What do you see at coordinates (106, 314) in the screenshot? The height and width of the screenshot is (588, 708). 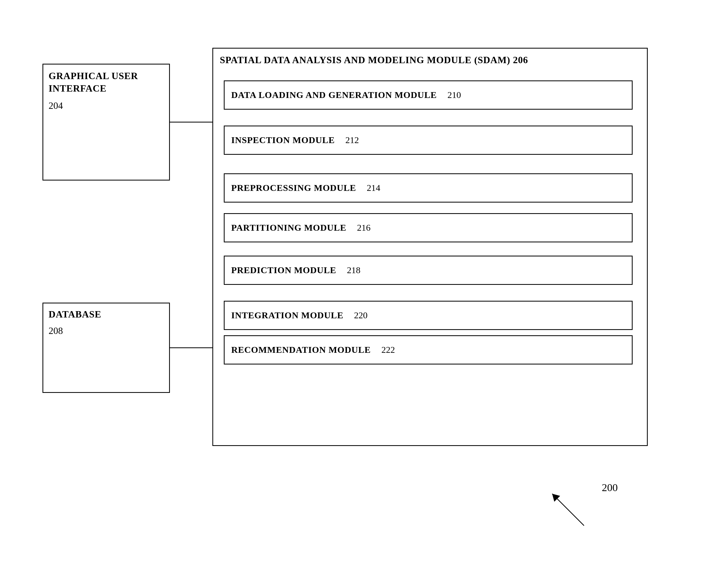 I see `db-box-title: DATABASE` at bounding box center [106, 314].